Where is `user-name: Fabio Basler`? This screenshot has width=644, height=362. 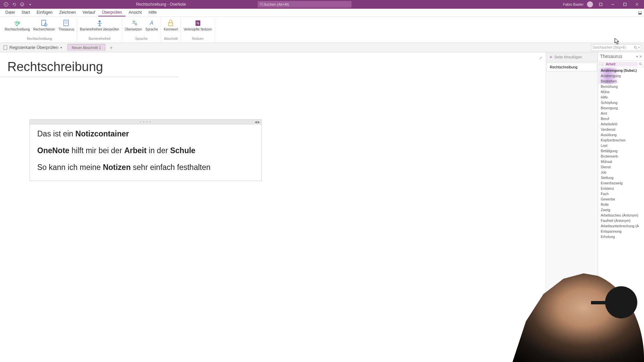 user-name: Fabio Basler is located at coordinates (573, 4).